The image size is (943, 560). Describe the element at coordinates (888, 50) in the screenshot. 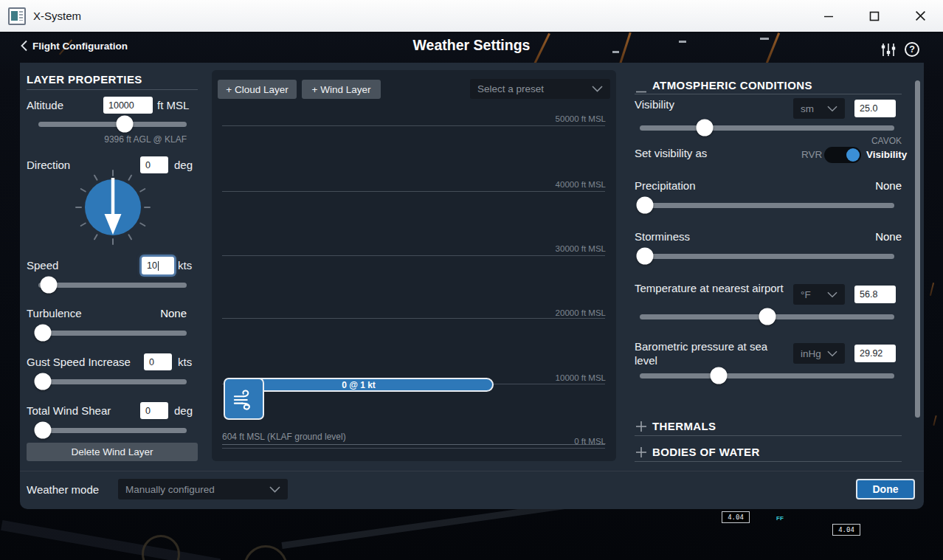

I see `sliders-icon` at that location.